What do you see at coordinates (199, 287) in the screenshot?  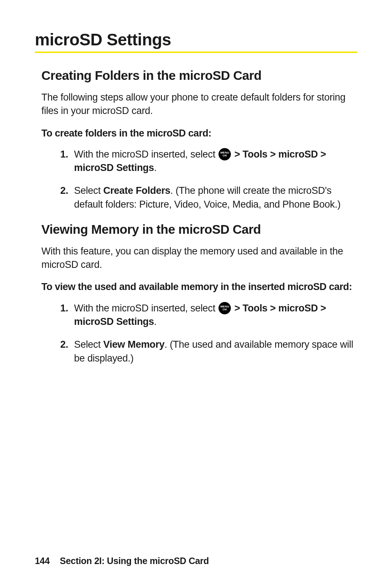 I see `procedure-lead: To view the used and available memory in…` at bounding box center [199, 287].